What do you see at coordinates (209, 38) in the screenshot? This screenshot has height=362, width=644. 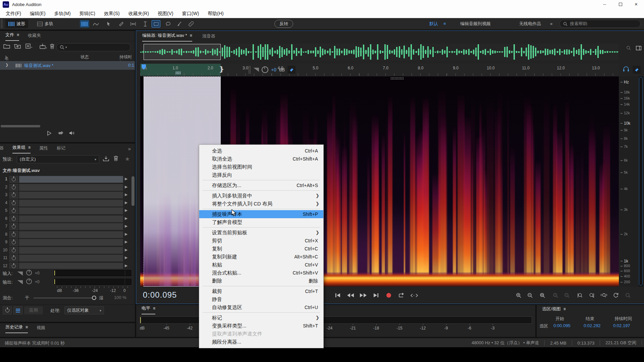 I see `tab-mixer: 混音器` at bounding box center [209, 38].